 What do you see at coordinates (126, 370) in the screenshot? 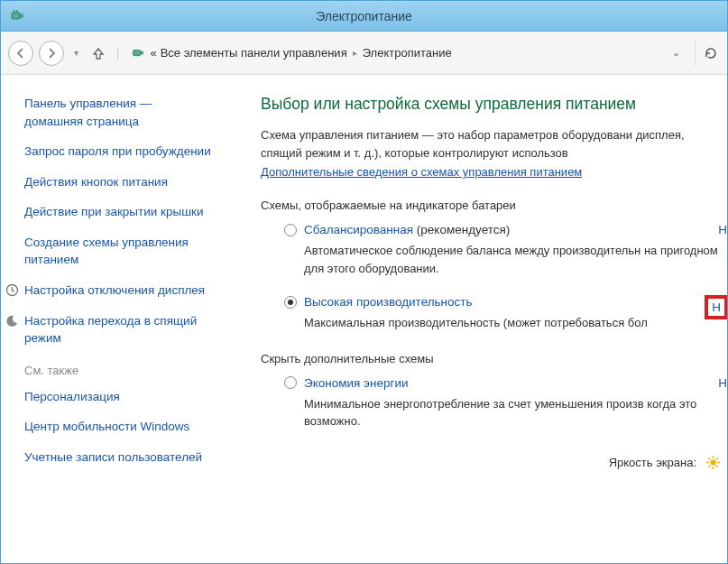
I see `see-also-label: См. также` at bounding box center [126, 370].